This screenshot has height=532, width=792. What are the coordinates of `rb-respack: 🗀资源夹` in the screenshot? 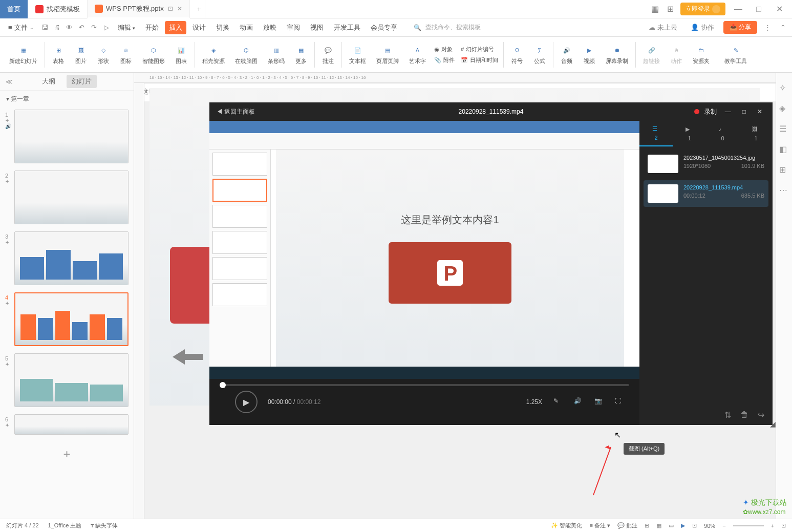 It's located at (701, 55).